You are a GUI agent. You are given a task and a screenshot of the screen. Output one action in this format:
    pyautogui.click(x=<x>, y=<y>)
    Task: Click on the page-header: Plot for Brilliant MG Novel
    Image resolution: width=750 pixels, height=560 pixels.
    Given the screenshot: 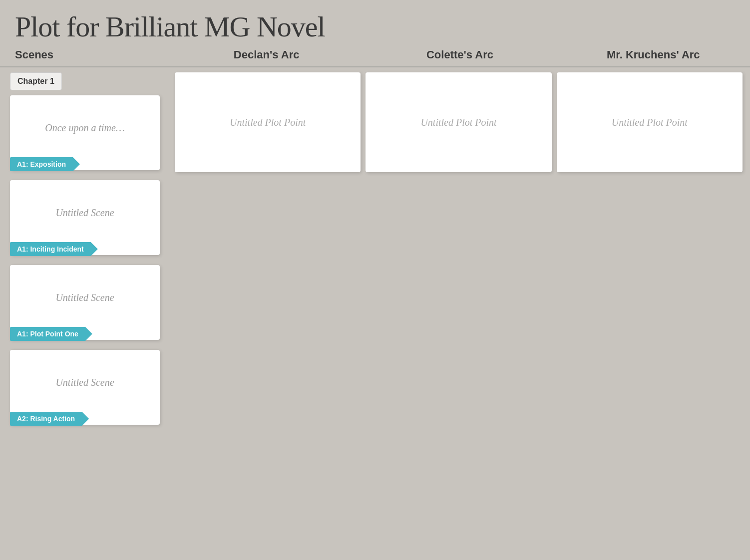 What is the action you would take?
    pyautogui.click(x=375, y=24)
    